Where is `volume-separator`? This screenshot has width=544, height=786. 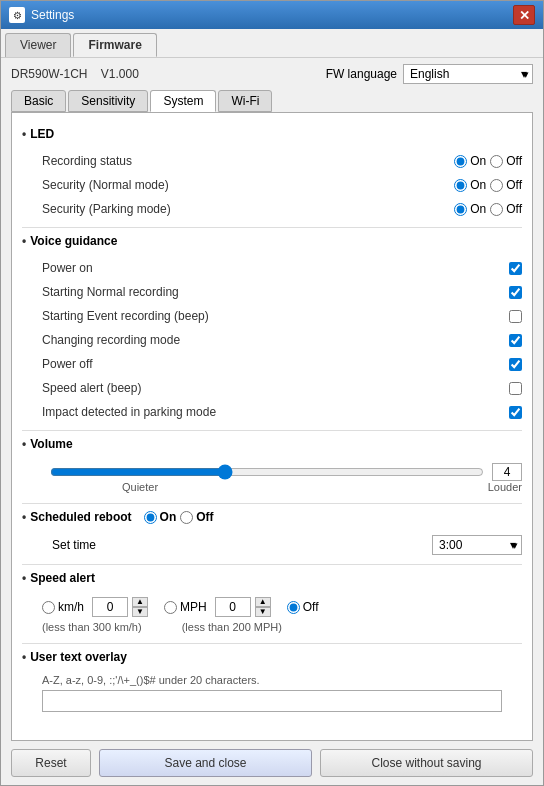 volume-separator is located at coordinates (272, 504).